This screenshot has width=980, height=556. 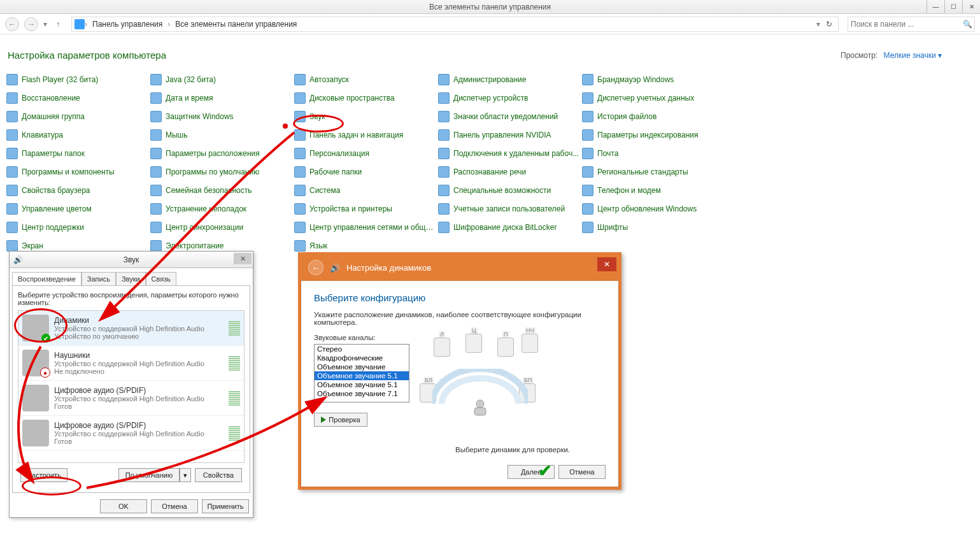 I want to click on sound-cancel-button: Отмена, so click(x=174, y=506).